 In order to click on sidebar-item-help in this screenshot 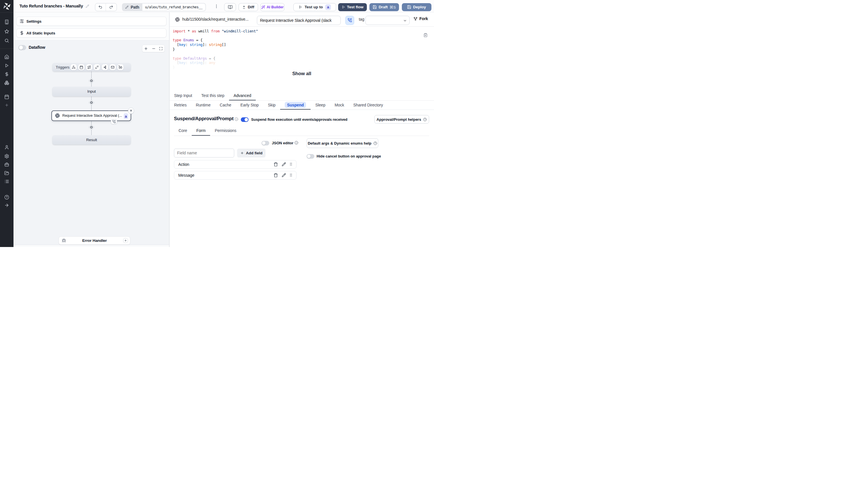, I will do `click(7, 197)`.